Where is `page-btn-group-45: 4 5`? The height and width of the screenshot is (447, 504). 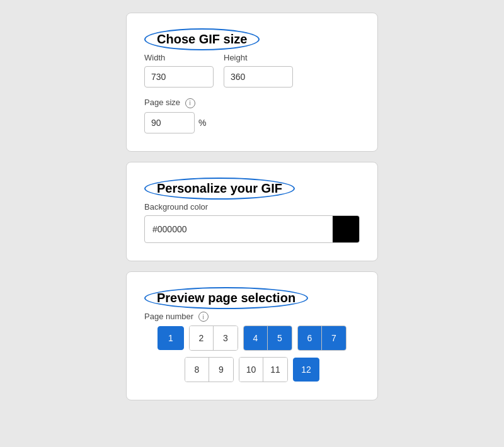
page-btn-group-45: 4 5 is located at coordinates (268, 338).